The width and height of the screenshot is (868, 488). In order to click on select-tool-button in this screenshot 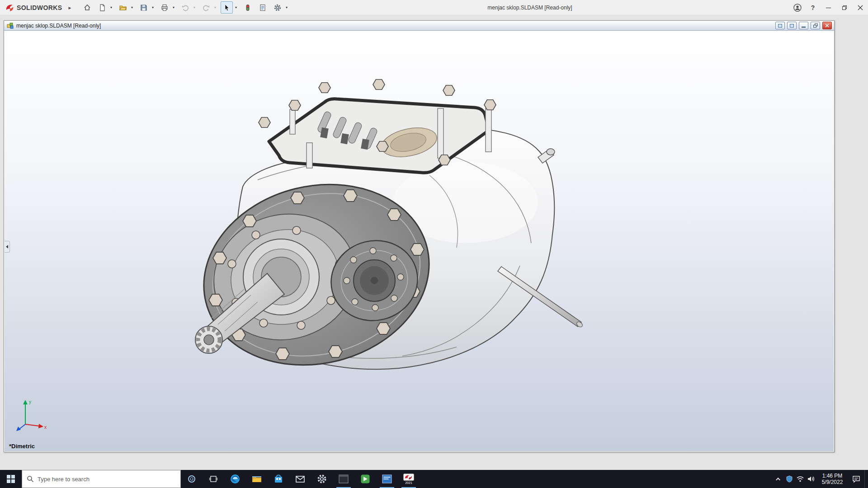, I will do `click(227, 7)`.